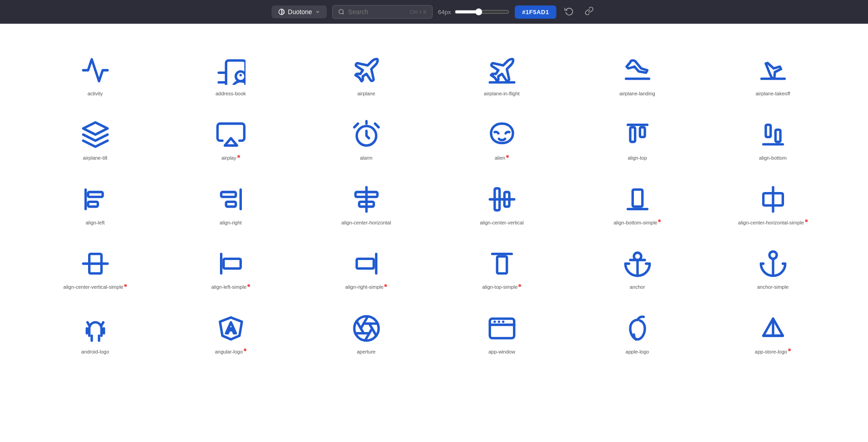 This screenshot has height=442, width=868. What do you see at coordinates (382, 12) in the screenshot?
I see `search-bar: Ctrl + K` at bounding box center [382, 12].